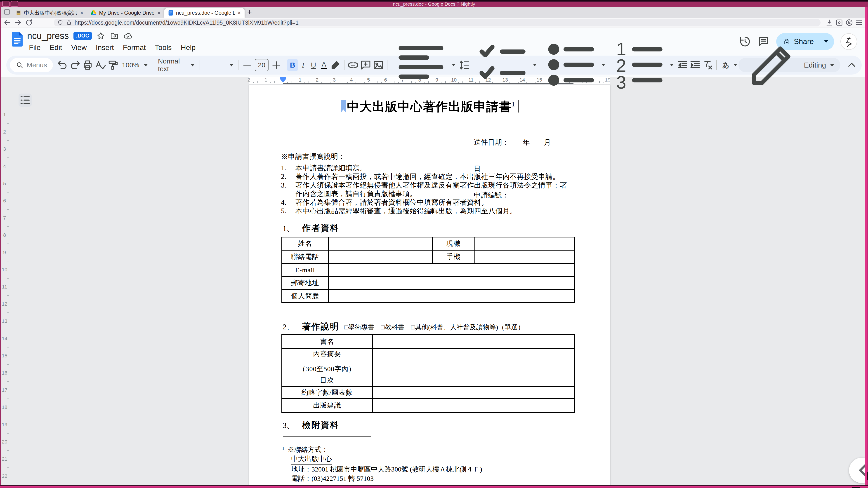 The image size is (868, 488). Describe the element at coordinates (328, 362) in the screenshot. I see `table-label-cell: 內容摘要（300至500字內）` at that location.